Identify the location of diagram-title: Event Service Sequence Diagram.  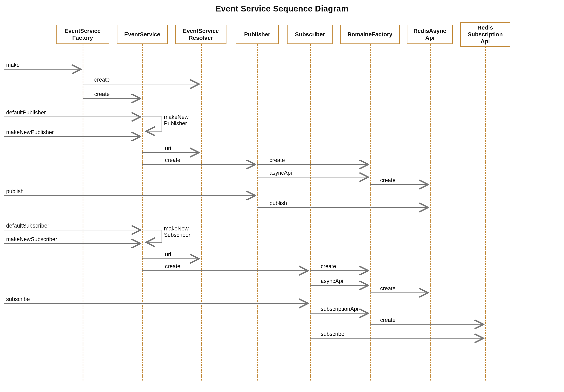
(282, 9).